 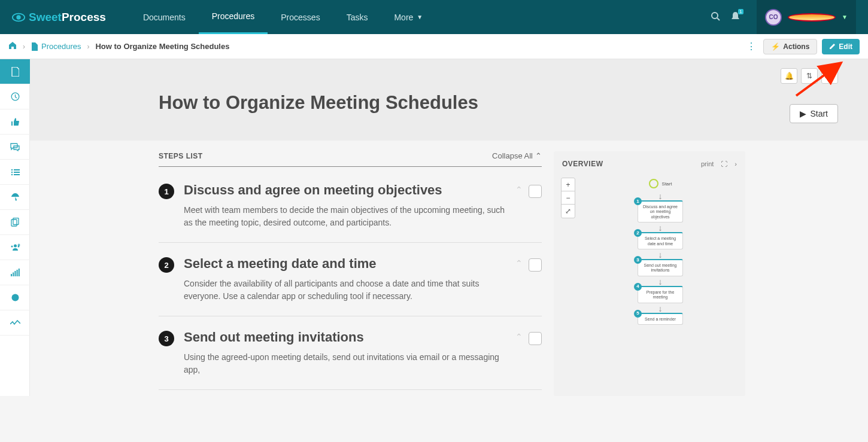 What do you see at coordinates (15, 197) in the screenshot?
I see `sidebar-umbrella-icon` at bounding box center [15, 197].